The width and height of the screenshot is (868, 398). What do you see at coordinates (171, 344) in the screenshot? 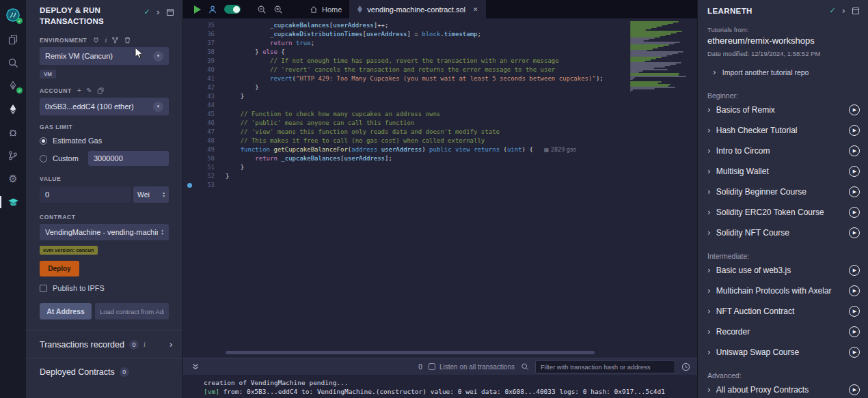
I see `expand-transactions-icon: ›` at bounding box center [171, 344].